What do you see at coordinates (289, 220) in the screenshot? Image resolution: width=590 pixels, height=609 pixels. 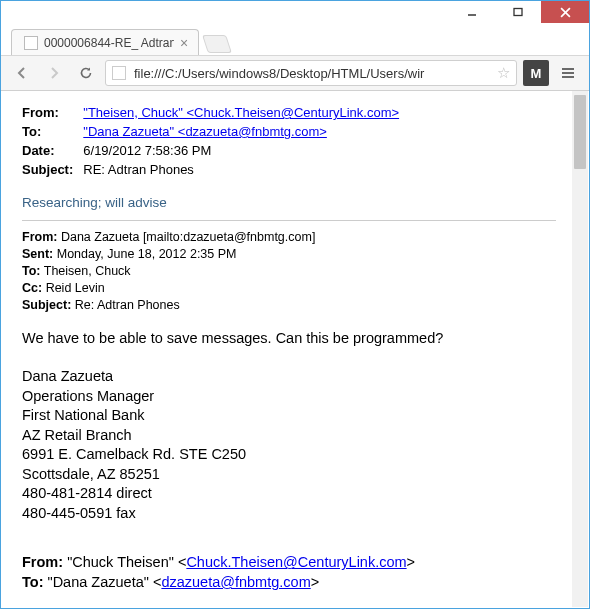 I see `separator` at bounding box center [289, 220].